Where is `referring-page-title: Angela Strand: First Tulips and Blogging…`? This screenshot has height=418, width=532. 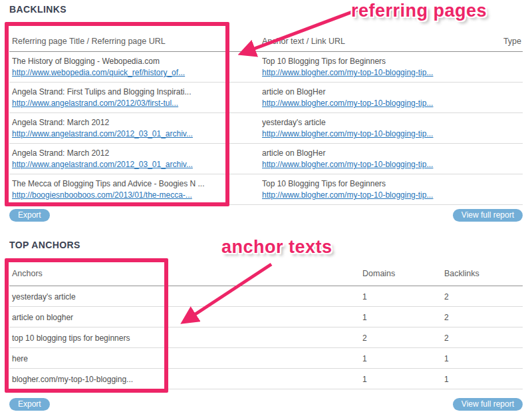 referring-page-title: Angela Strand: First Tulips and Blogging… is located at coordinates (136, 92).